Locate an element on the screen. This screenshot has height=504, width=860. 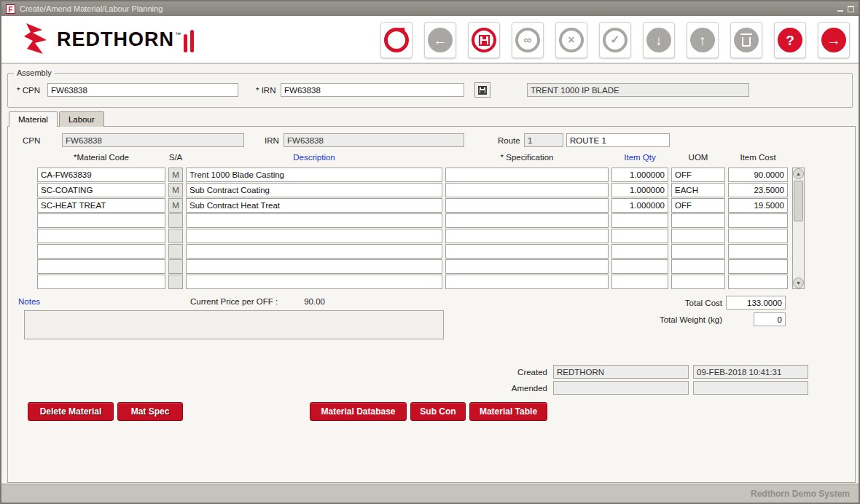
help-button: ? is located at coordinates (790, 40).